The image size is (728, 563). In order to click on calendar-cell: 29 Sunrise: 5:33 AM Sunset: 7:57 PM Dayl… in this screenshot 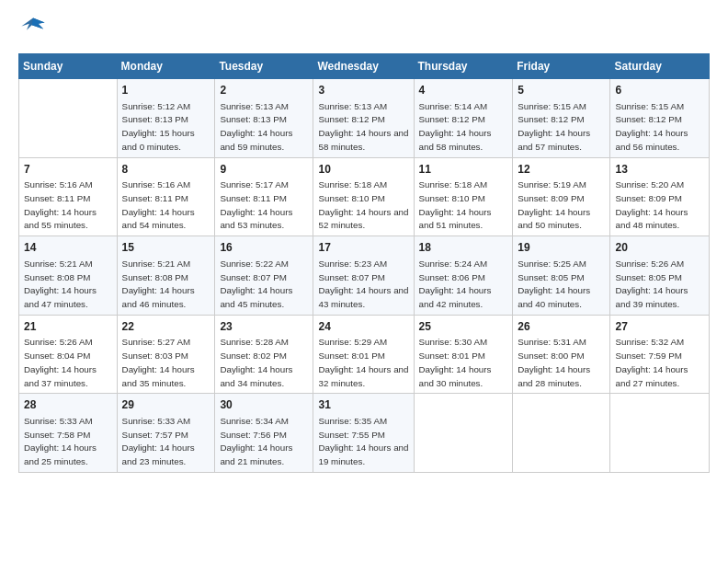, I will do `click(165, 433)`.